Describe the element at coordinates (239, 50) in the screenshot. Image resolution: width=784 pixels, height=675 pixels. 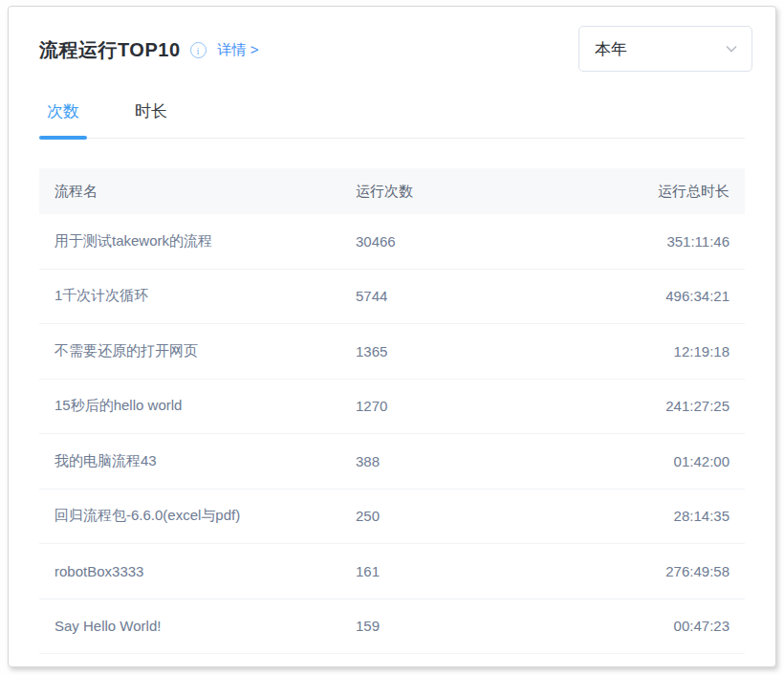
I see `detail-link: 详情 >` at that location.